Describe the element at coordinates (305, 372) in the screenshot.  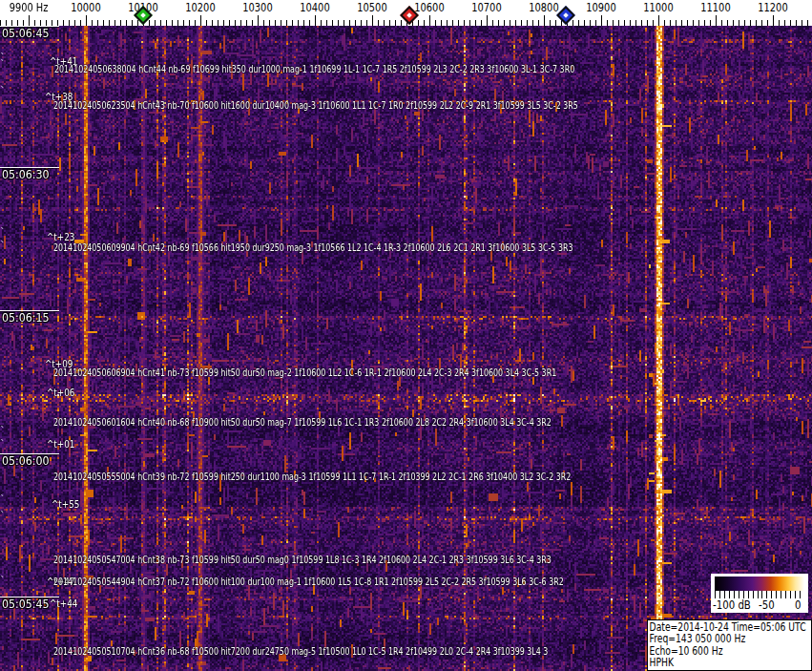
I see `detection-log-line: 20141024050606904 hCnt41 nb-73 f10599 hi…` at that location.